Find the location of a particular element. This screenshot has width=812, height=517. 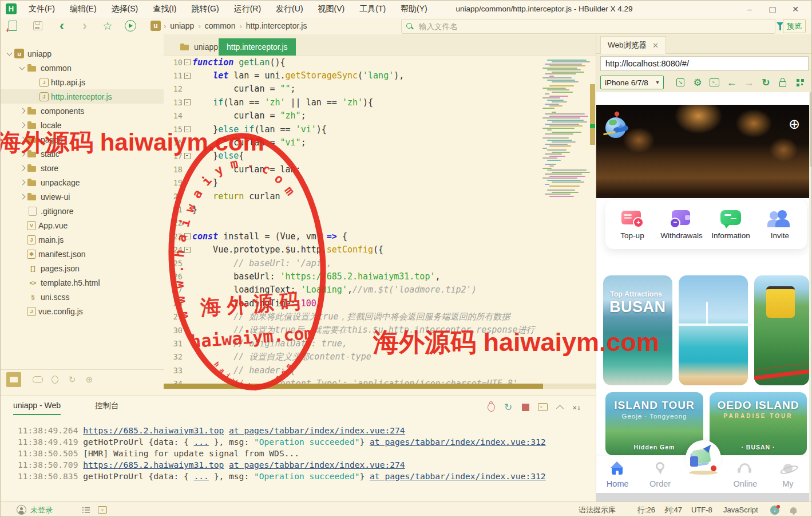

console-tab-inactive: 控制台 is located at coordinates (107, 408).